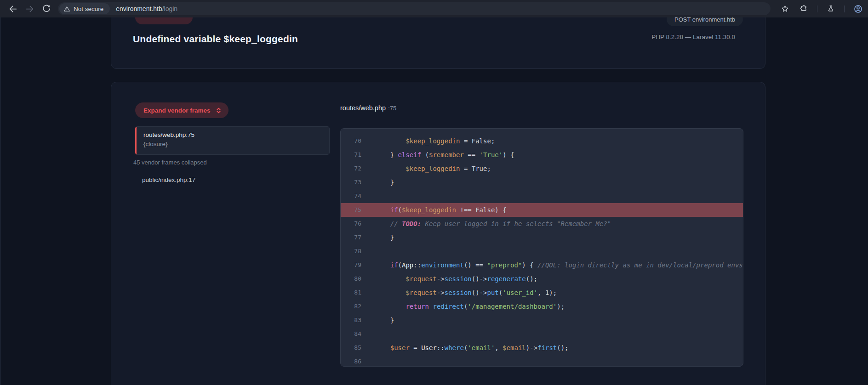 This screenshot has height=385, width=868. I want to click on url-host: environment.htb, so click(139, 9).